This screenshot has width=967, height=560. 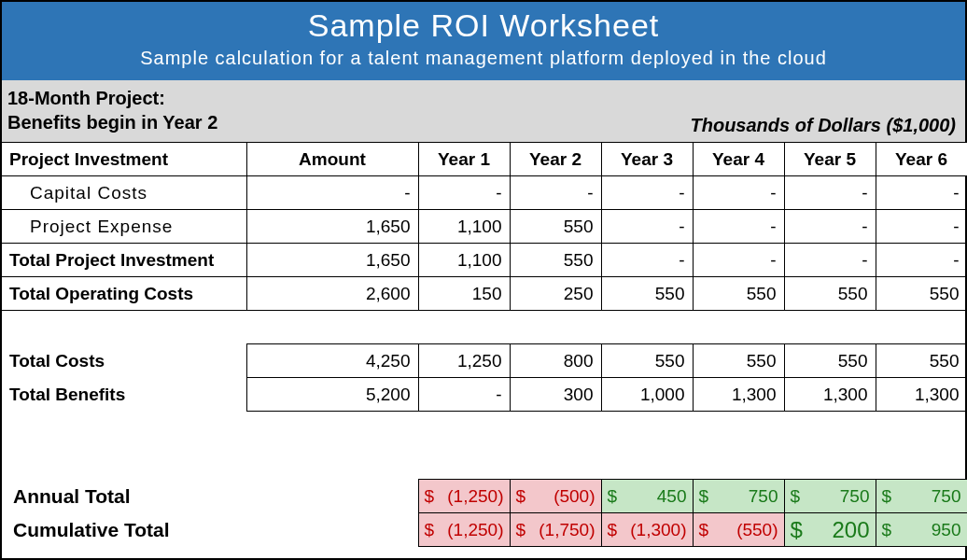 I want to click on annual-y1: $(1,250), so click(x=464, y=497).